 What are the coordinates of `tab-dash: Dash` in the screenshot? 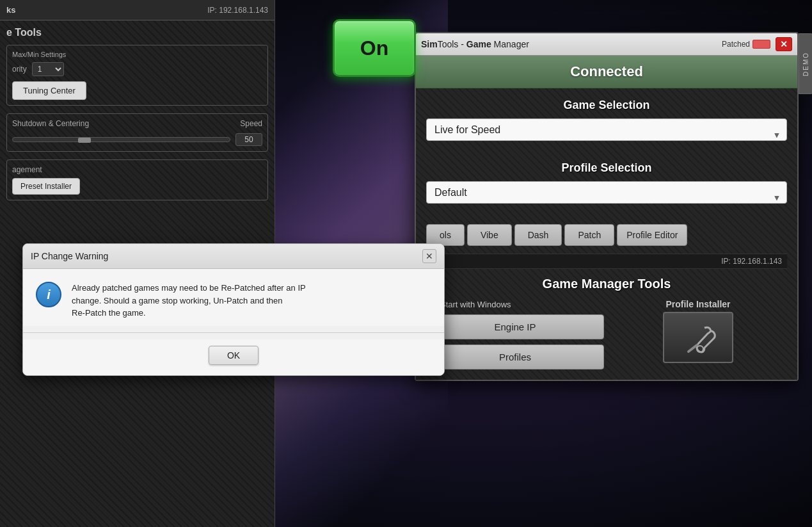 It's located at (539, 235).